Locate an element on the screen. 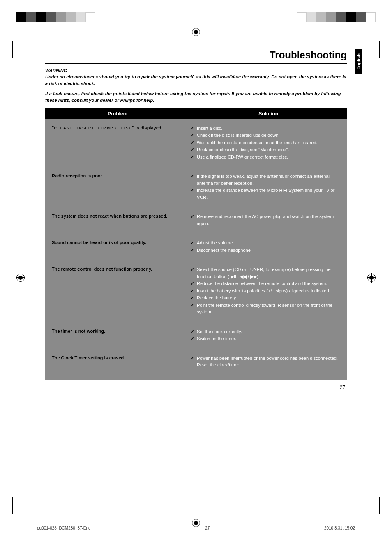  title-row: Troubleshooting is located at coordinates (196, 57).